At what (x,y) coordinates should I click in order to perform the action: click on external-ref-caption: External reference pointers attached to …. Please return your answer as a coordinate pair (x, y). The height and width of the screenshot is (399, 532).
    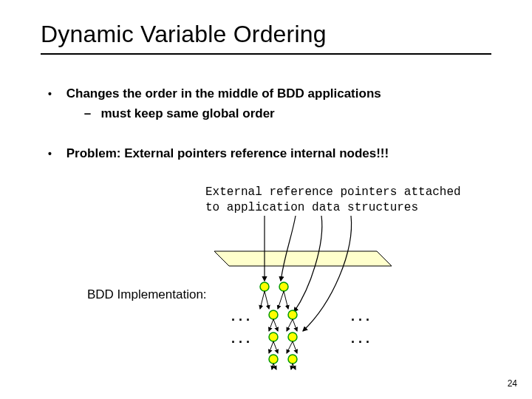
    Looking at the image, I should click on (333, 200).